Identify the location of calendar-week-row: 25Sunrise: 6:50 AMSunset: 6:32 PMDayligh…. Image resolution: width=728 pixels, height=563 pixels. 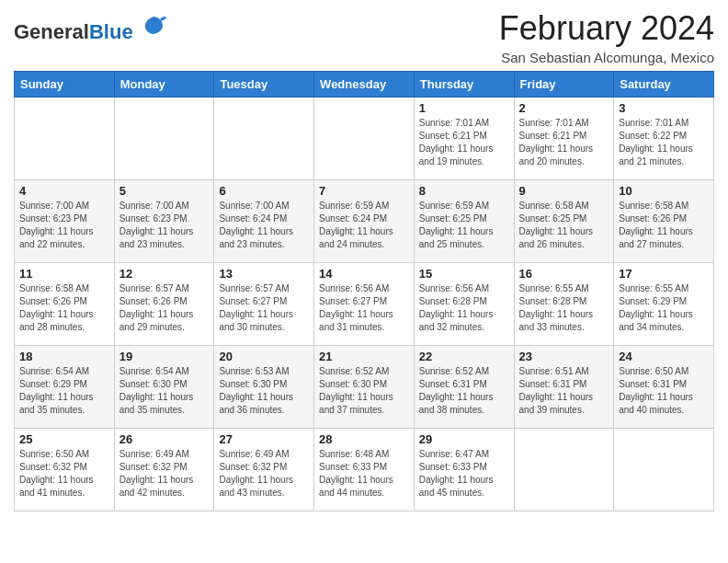
(364, 470).